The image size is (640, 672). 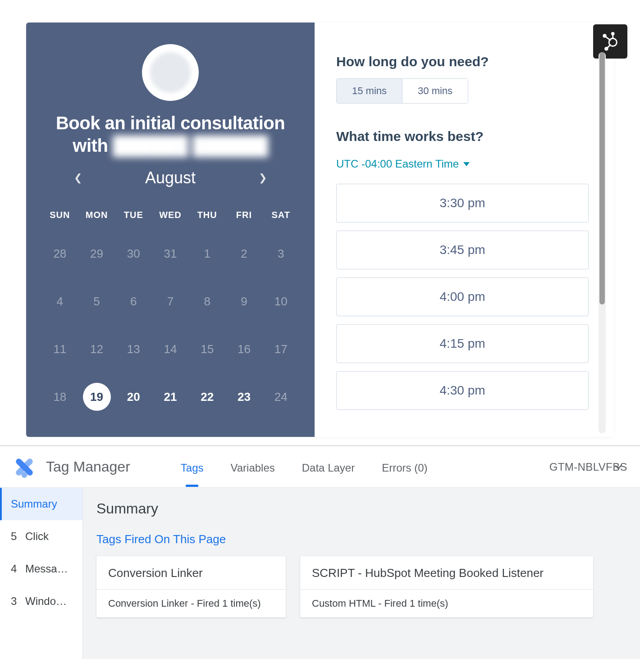 I want to click on gtm-header: Tag Manager TagsVariablesData LayerError…, so click(x=320, y=467).